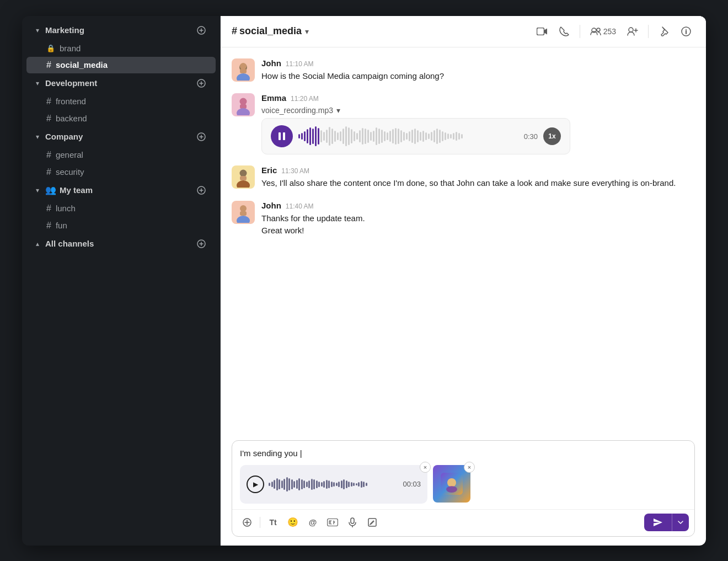 The image size is (728, 561). Describe the element at coordinates (580, 31) in the screenshot. I see `header-divider` at that location.